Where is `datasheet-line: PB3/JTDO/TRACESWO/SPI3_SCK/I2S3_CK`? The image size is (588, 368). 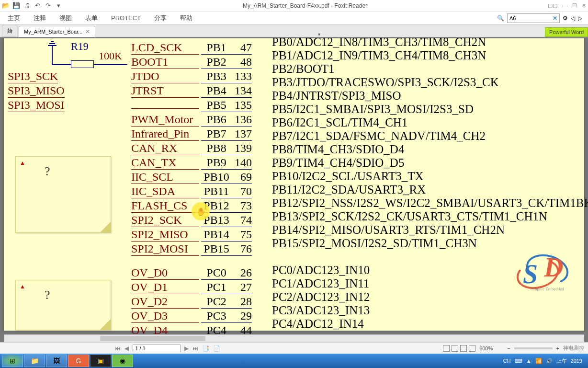
datasheet-line: PB3/JTDO/TRACESWO/SPI3_SCK/I2S3_CK is located at coordinates (430, 82).